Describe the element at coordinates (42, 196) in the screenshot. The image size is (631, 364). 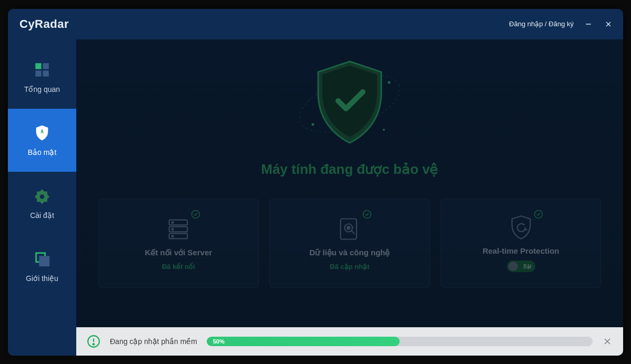
I see `gear-icon` at that location.